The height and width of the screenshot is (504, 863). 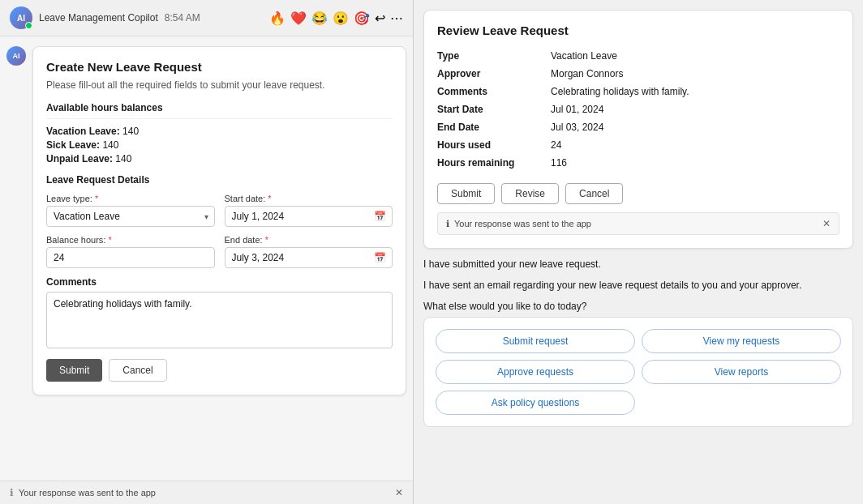 I want to click on more-icon: ⋯, so click(x=397, y=18).